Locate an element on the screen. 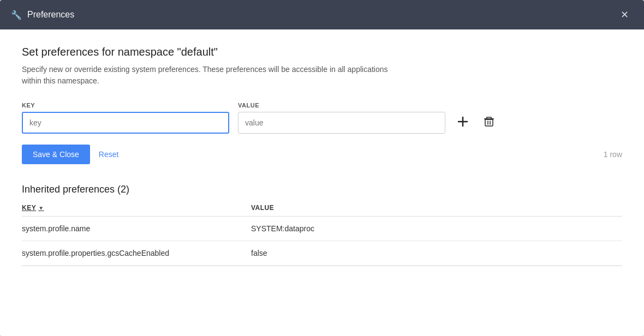  table-row: system.profile.properties.gcsCacheEnable… is located at coordinates (322, 253).